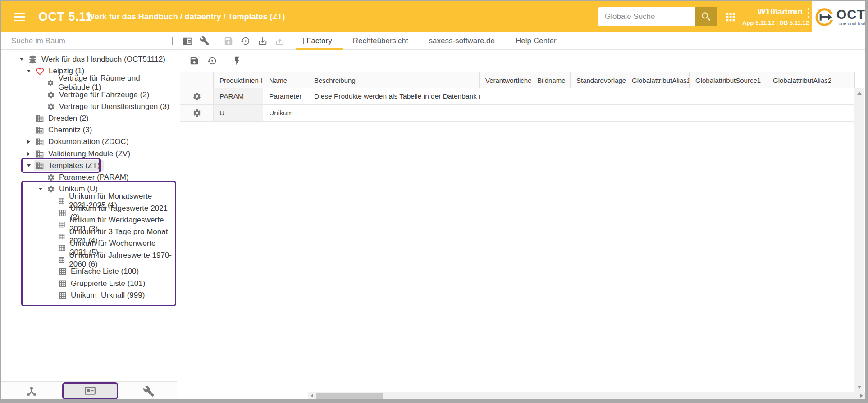 This screenshot has height=403, width=868. I want to click on upload-button, so click(280, 41).